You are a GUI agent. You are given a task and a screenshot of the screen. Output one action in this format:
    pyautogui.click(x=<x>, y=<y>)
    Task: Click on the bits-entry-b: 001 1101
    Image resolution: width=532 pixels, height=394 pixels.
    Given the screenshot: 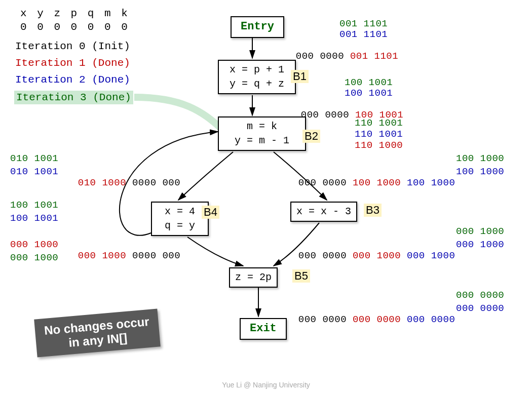 What is the action you would take?
    pyautogui.click(x=364, y=34)
    